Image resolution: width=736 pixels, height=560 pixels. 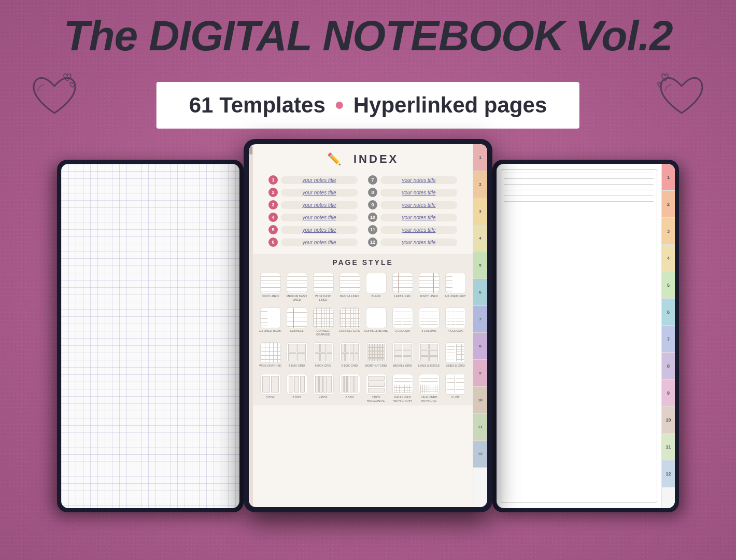 I want to click on center-tab-3: 3, so click(x=480, y=212).